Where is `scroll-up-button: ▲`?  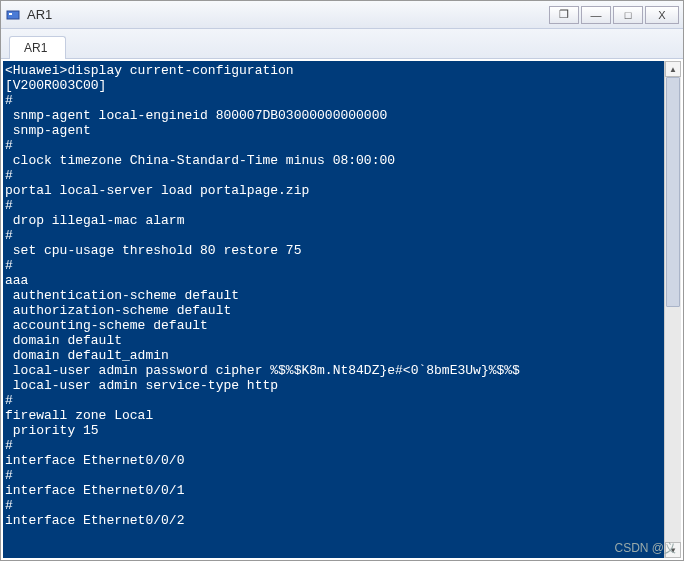 scroll-up-button: ▲ is located at coordinates (673, 69).